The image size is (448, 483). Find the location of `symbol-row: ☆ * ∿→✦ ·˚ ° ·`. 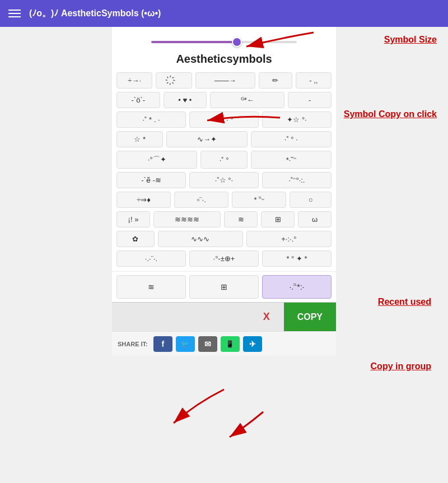

symbol-row: ☆ * ∿→✦ ·˚ ° · is located at coordinates (224, 139).